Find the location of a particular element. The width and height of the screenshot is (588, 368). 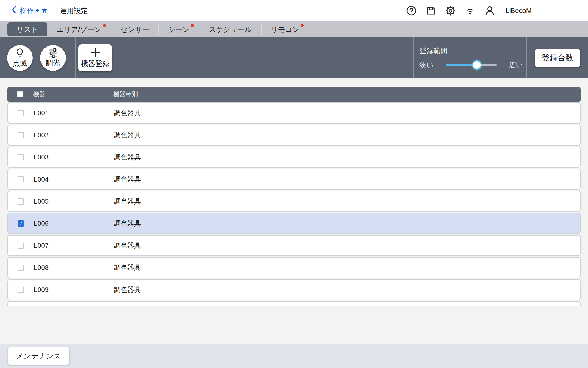

toolbar-divider is located at coordinates (115, 58).